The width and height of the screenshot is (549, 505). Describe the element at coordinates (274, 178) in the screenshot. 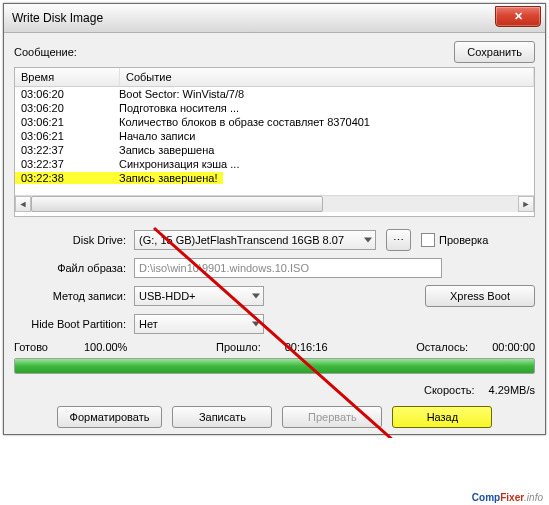

I see `log-row: 03:22:38Запись завершена!` at that location.